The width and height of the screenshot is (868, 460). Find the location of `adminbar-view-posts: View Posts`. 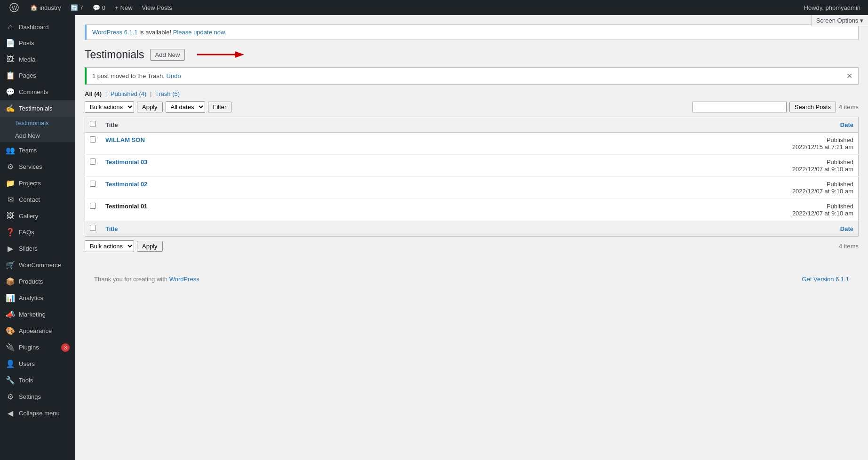

adminbar-view-posts: View Posts is located at coordinates (157, 8).